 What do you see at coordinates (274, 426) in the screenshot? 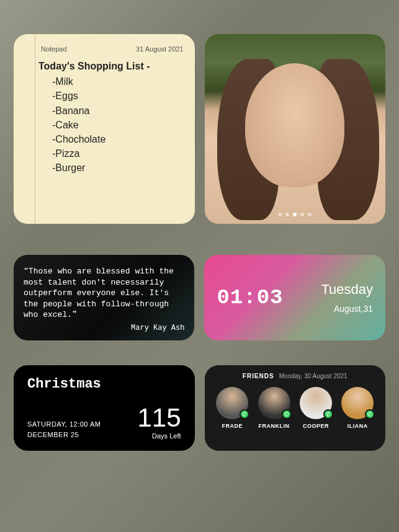
I see `friend-name: FRANKLIN` at bounding box center [274, 426].